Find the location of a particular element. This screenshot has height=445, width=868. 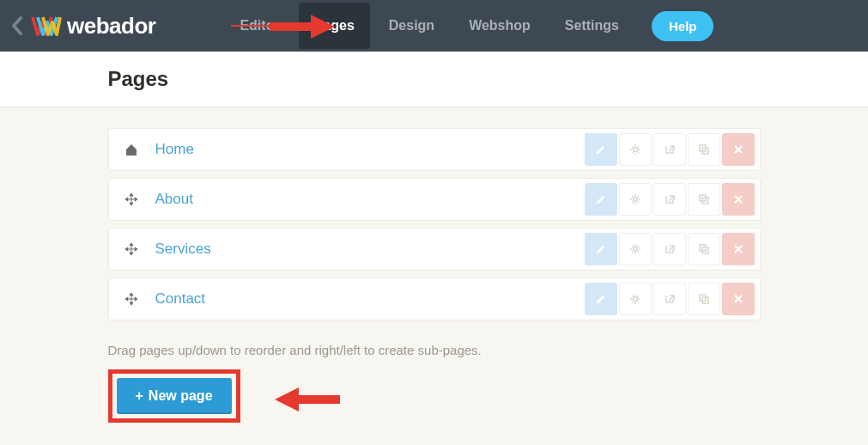

nav-editor: Editor is located at coordinates (259, 26).